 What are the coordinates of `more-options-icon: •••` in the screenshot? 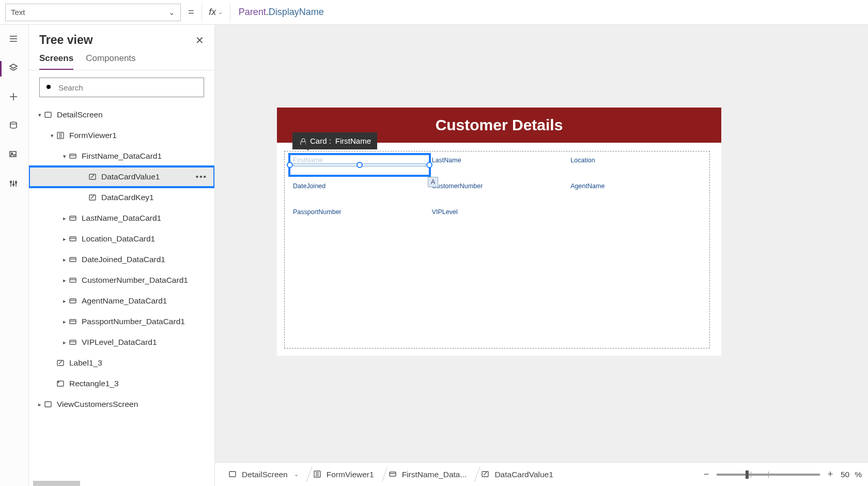 It's located at (202, 177).